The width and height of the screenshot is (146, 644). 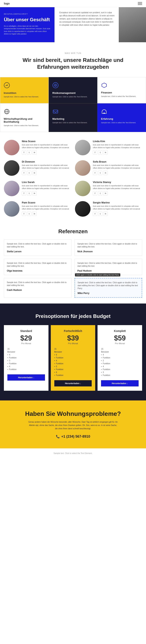 What do you see at coordinates (73, 454) in the screenshot?
I see `footer-note: Sample text. Click to select the Text El…` at bounding box center [73, 454].